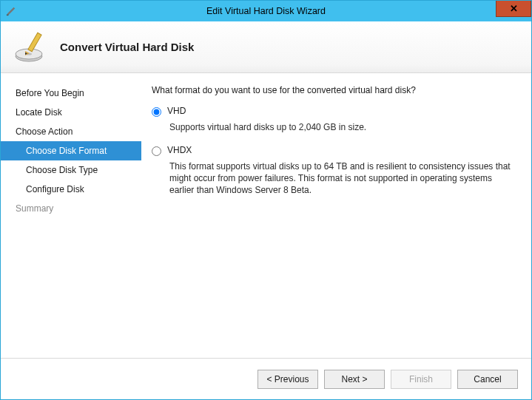  I want to click on step-choose-disk-format: Choose Disk Format, so click(71, 151).